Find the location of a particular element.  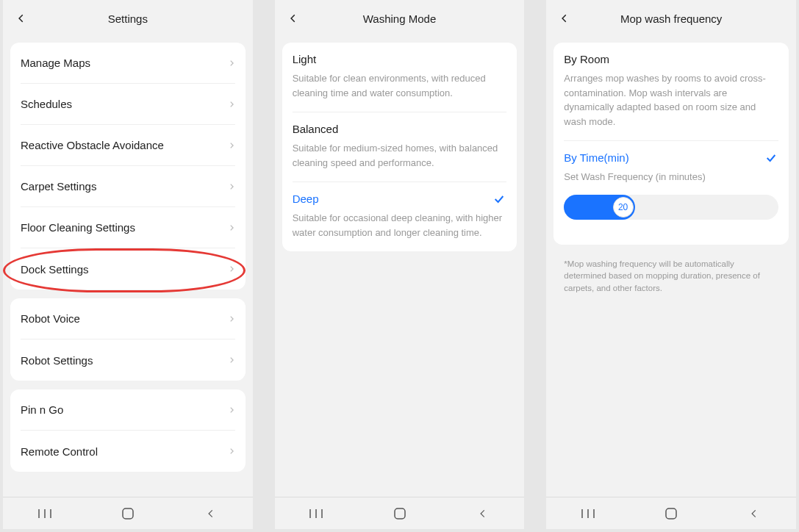

row-pin-n-go: Pin n Go is located at coordinates (128, 410).